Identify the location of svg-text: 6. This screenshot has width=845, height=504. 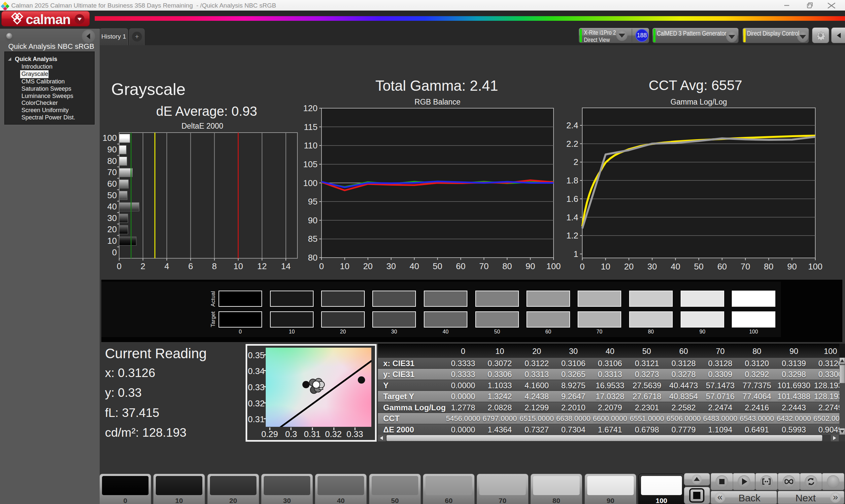
(190, 266).